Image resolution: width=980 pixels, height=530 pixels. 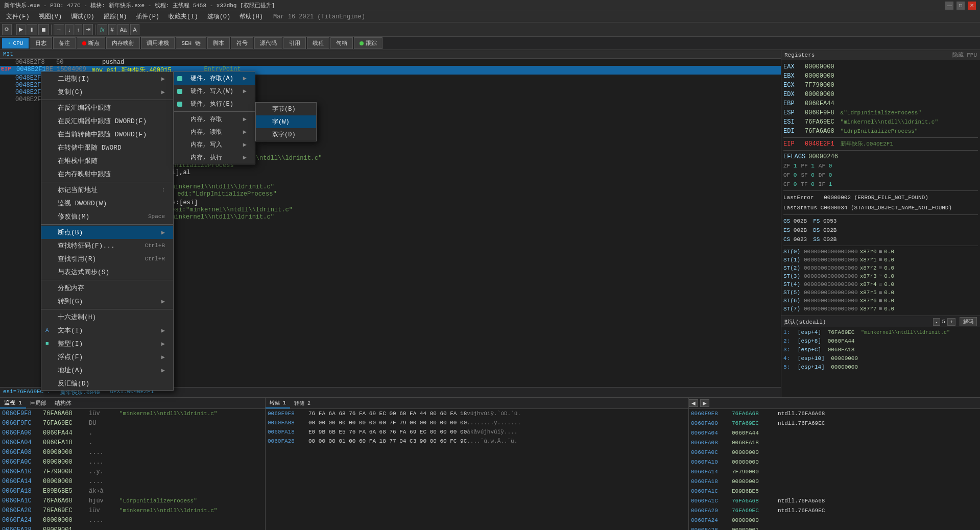 I want to click on sub-hw-access: 硬件, 存取(A) ▶, so click(x=214, y=79).